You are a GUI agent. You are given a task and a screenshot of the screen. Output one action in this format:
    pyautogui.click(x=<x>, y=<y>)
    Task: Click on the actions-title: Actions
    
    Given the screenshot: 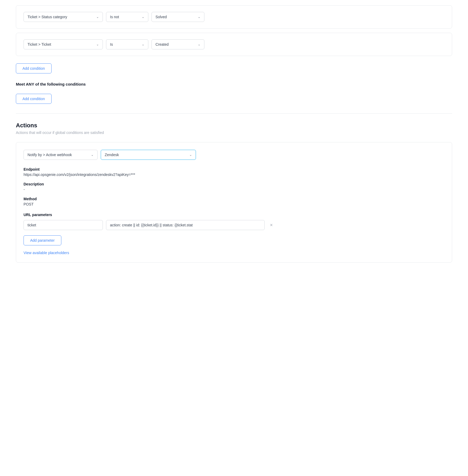 What is the action you would take?
    pyautogui.click(x=234, y=125)
    